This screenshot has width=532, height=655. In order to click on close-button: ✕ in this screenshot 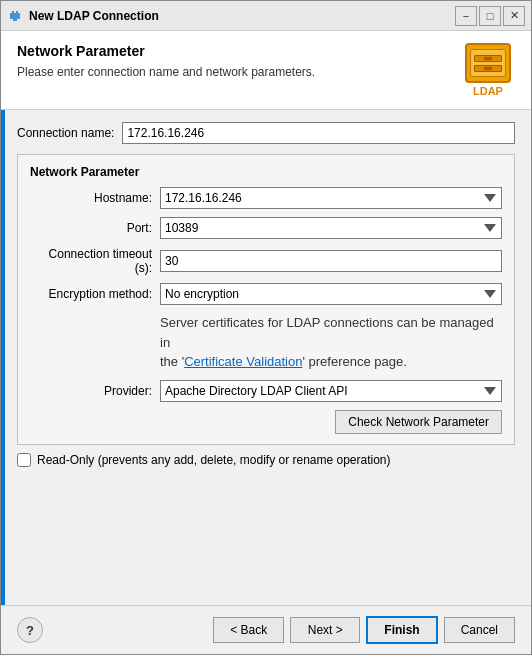, I will do `click(514, 16)`.